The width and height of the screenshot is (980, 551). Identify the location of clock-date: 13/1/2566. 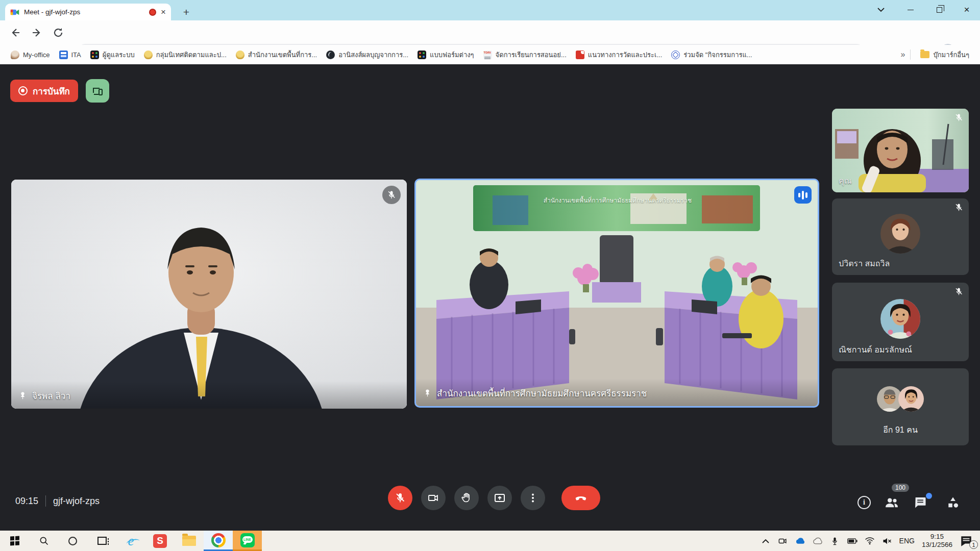
(937, 545).